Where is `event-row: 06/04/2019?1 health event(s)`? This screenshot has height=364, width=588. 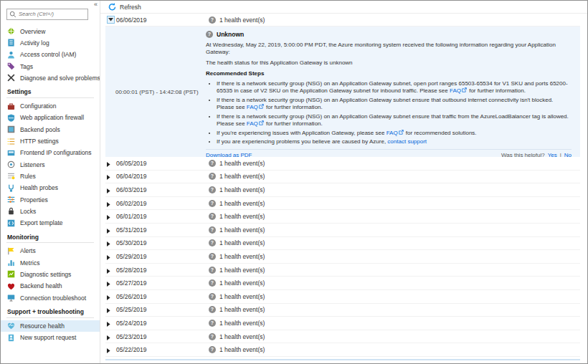 event-row: 06/04/2019?1 health event(s) is located at coordinates (343, 178).